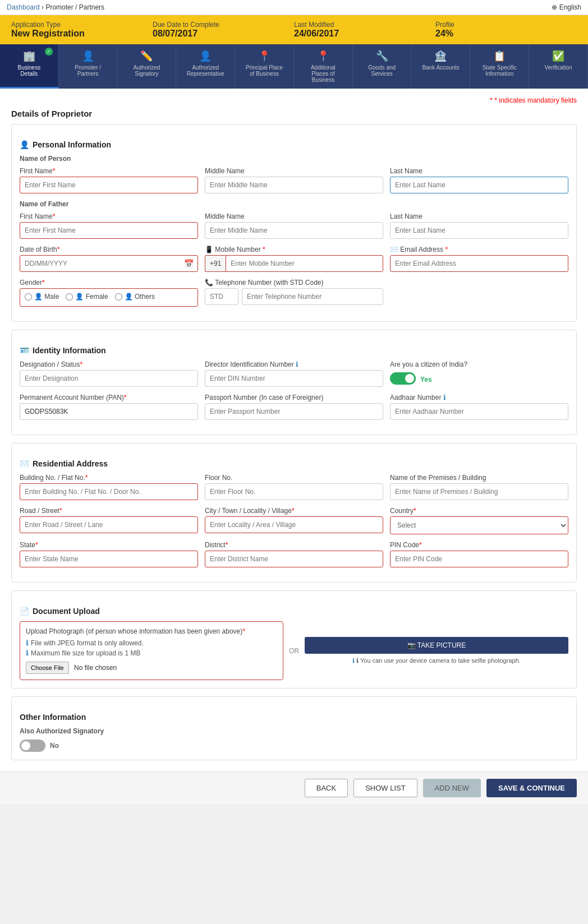 The height and width of the screenshot is (924, 588). Describe the element at coordinates (109, 230) in the screenshot. I see `father-first-name-input` at that location.